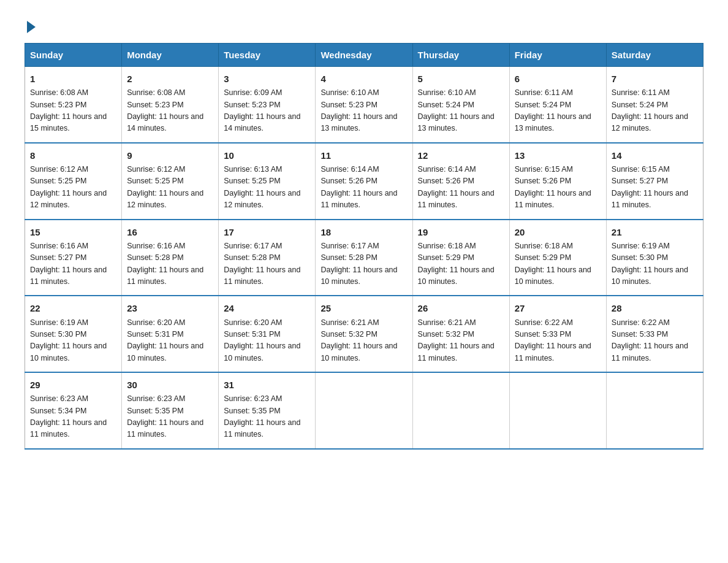  I want to click on sunset-text: Sunset: 5:27 PM, so click(58, 258).